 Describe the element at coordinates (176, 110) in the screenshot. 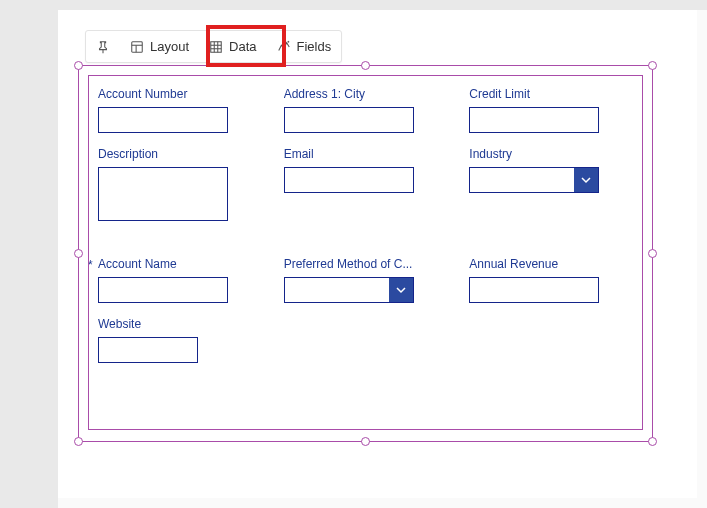

I see `field-account-number: Account Number` at that location.